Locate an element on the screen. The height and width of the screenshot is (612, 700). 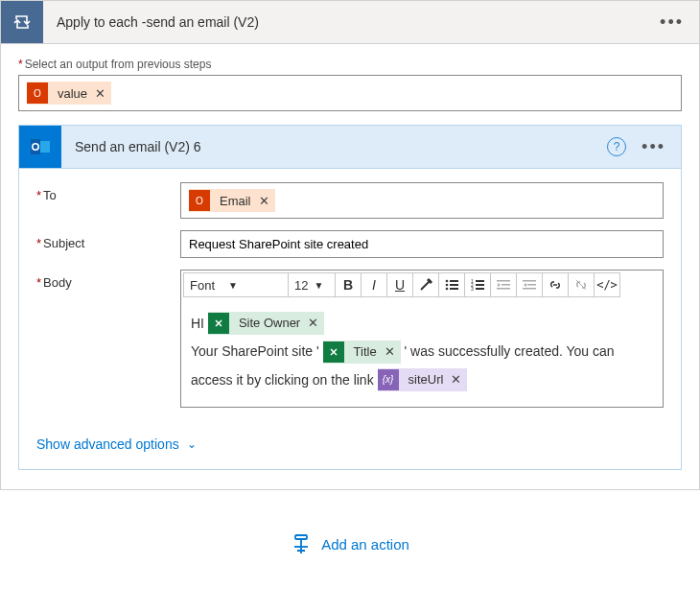
indent-button is located at coordinates (529, 285).